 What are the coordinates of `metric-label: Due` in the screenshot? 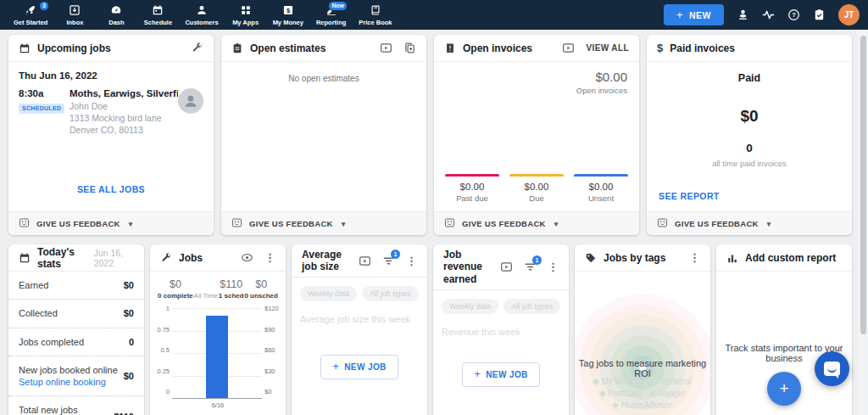 It's located at (537, 199).